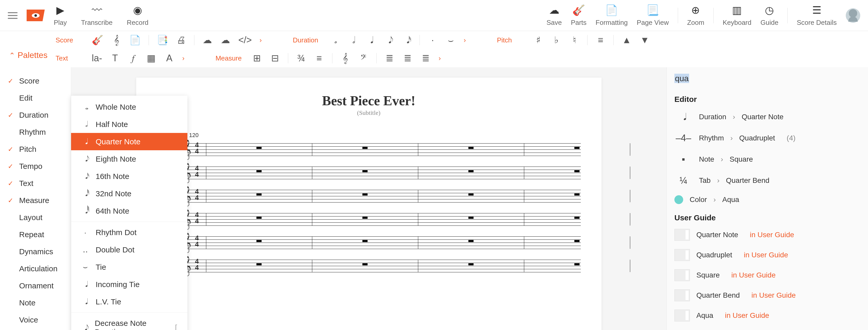 The width and height of the screenshot is (868, 330). Describe the element at coordinates (369, 100) in the screenshot. I see `score-title: Best Piece Ever!` at that location.